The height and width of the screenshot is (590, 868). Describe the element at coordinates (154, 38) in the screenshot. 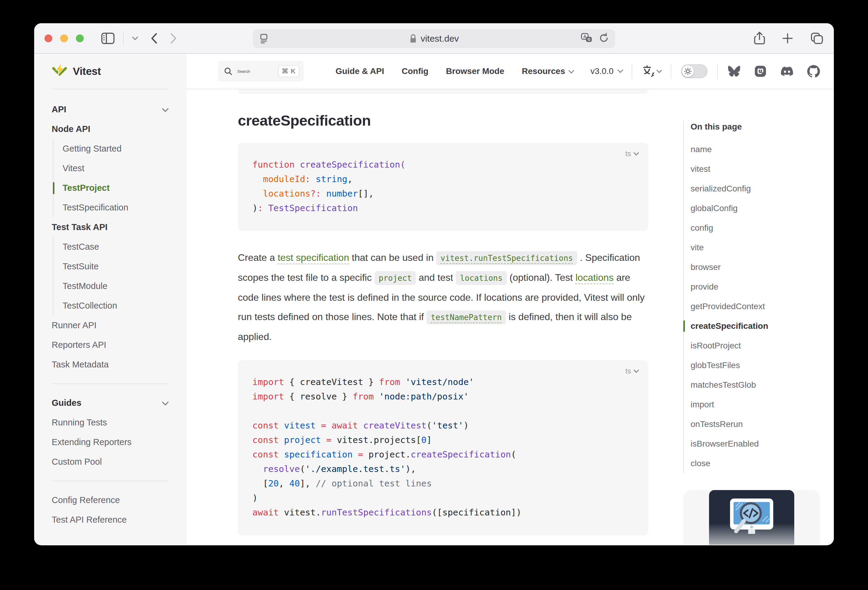

I see `back-button` at that location.